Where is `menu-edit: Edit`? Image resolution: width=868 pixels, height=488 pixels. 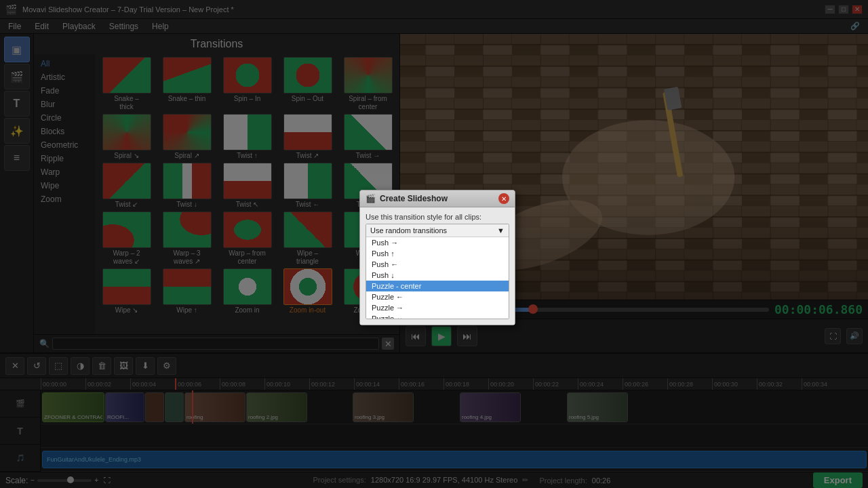 menu-edit: Edit is located at coordinates (42, 26).